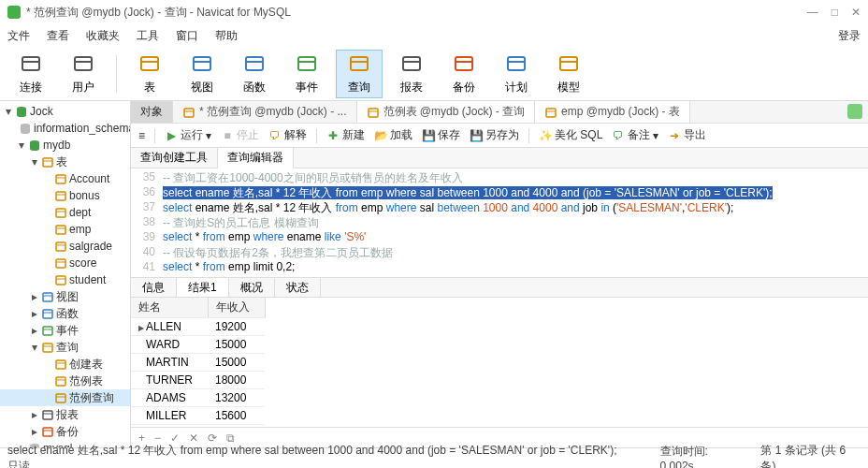  Describe the element at coordinates (441, 135) in the screenshot. I see `save-button: 💾保存` at that location.